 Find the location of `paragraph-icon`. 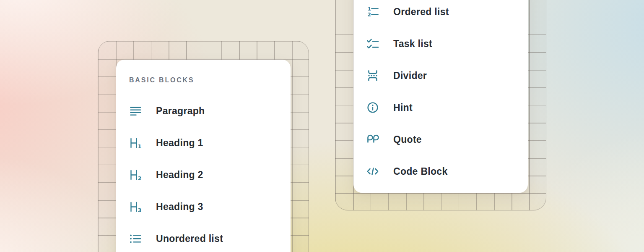

paragraph-icon is located at coordinates (135, 111).